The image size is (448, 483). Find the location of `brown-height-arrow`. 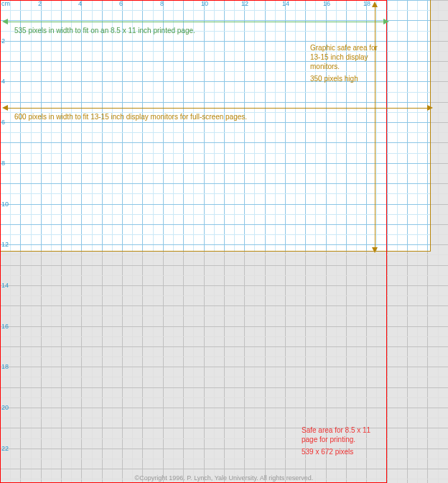

brown-height-arrow is located at coordinates (375, 127).